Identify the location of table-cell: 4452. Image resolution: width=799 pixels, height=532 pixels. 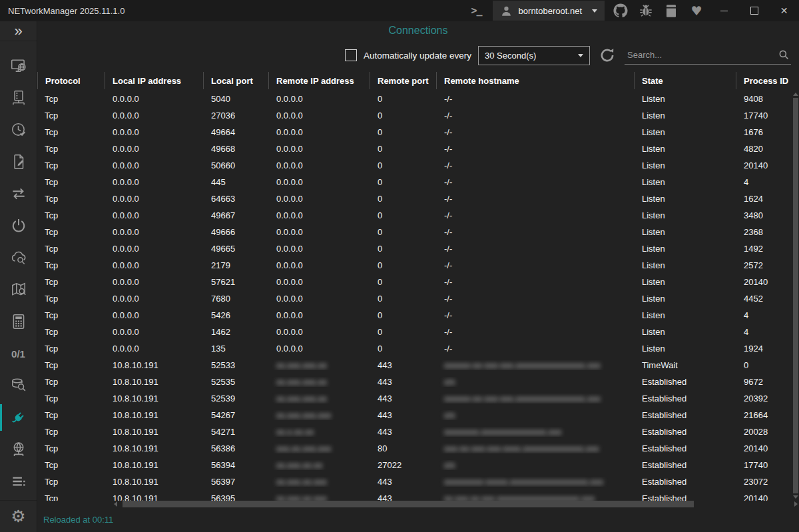
(768, 298).